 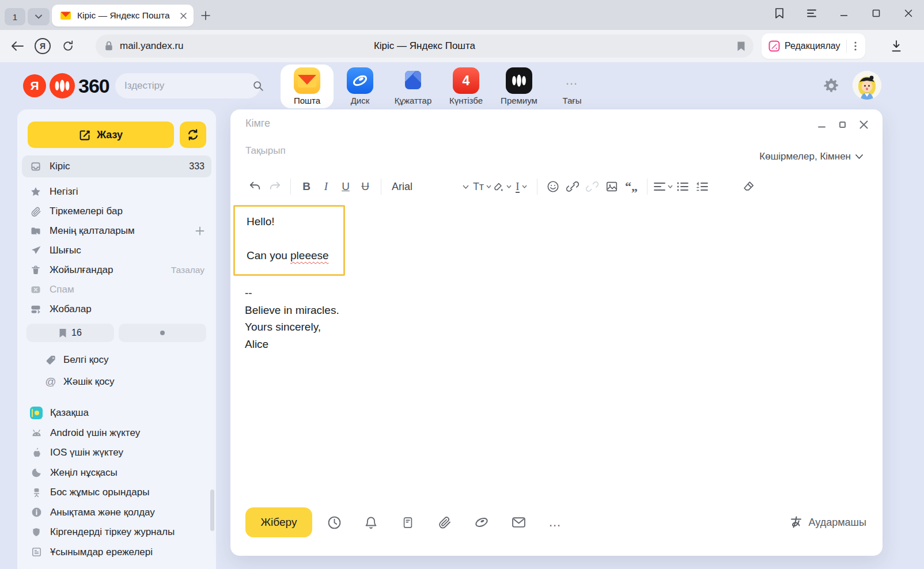 I want to click on refresh-button, so click(x=193, y=135).